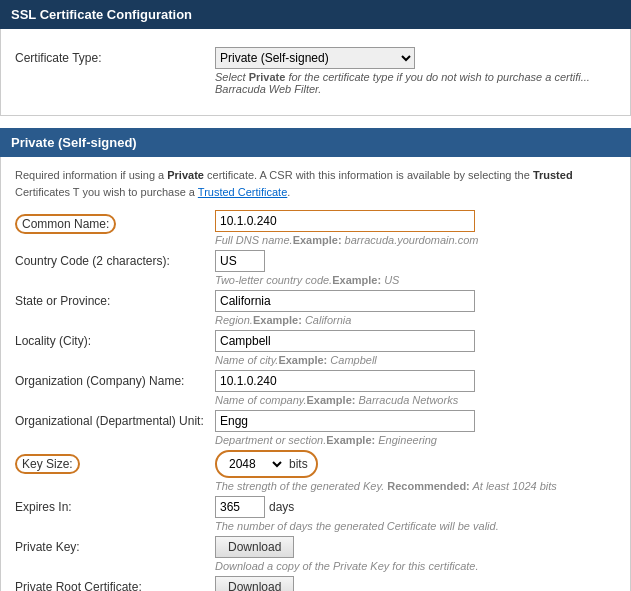 The height and width of the screenshot is (591, 631). What do you see at coordinates (416, 348) in the screenshot?
I see `locality-field: Name of city.Example: Campbell` at bounding box center [416, 348].